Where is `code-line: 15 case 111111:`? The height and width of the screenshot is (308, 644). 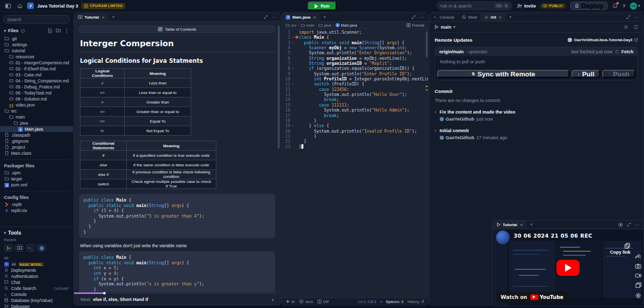
code-line: 15 case 111111: is located at coordinates (355, 105).